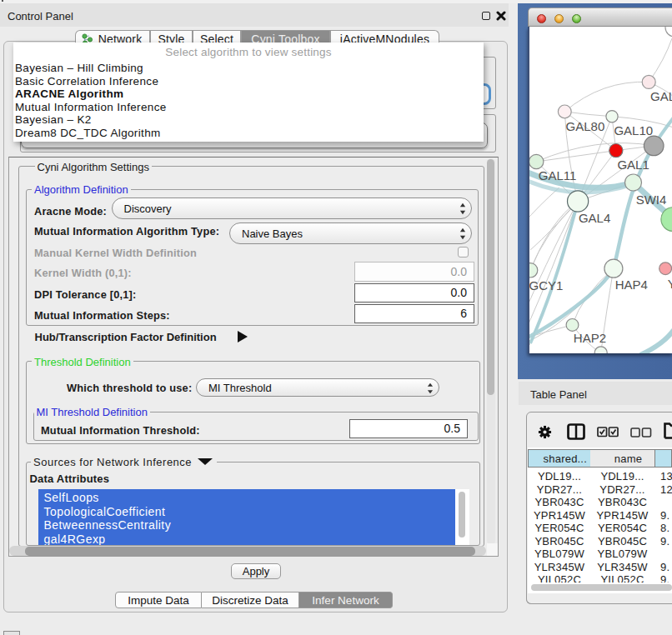 This screenshot has height=635, width=672. What do you see at coordinates (634, 130) in the screenshot?
I see `svg-text: GAL10` at bounding box center [634, 130].